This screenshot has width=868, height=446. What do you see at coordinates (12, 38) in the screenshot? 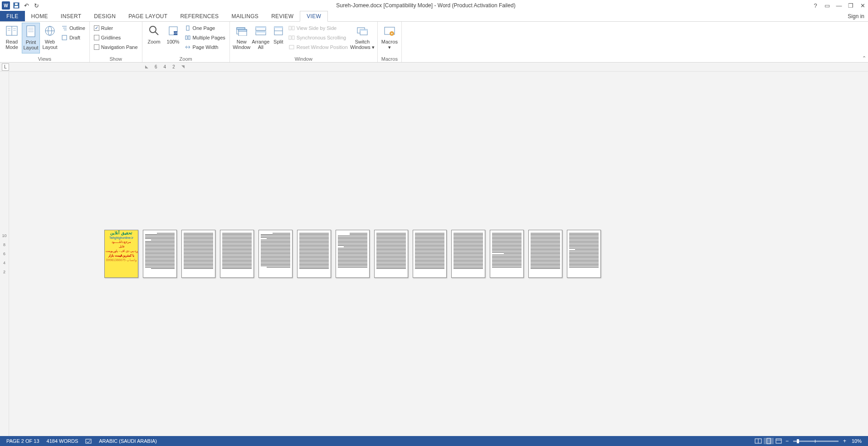
I see `read-mode-button: Read Mode` at bounding box center [12, 38].